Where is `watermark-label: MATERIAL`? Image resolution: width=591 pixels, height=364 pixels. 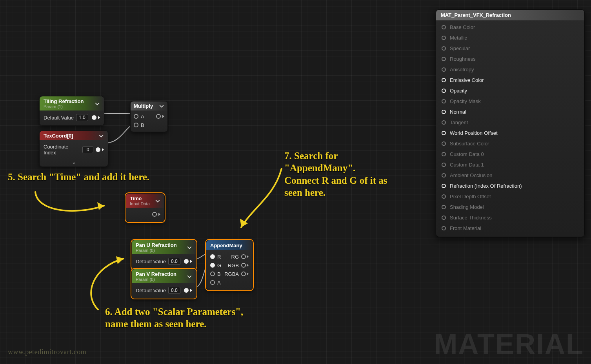 watermark-label: MATERIAL is located at coordinates (509, 344).